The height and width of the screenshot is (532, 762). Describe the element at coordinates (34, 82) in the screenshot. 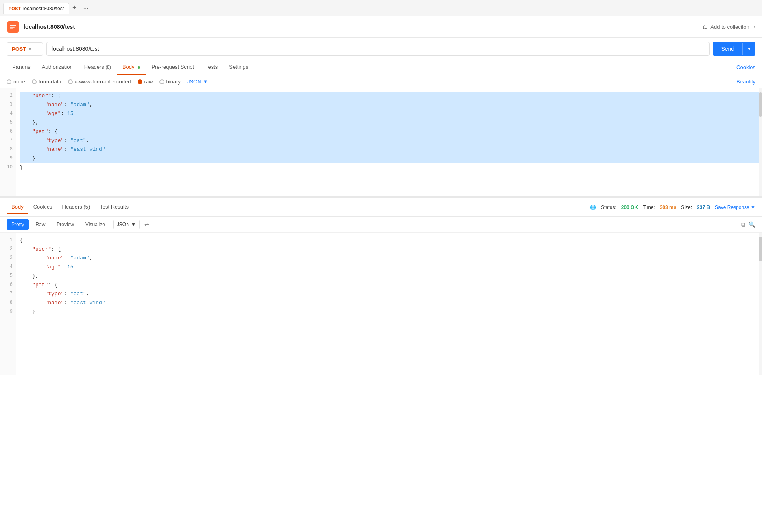

I see `radio-form-data` at that location.